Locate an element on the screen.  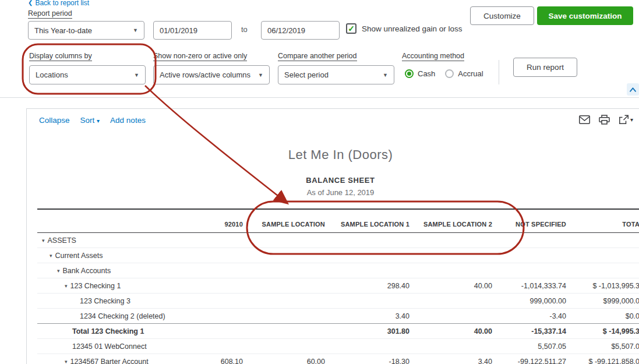
back-link: ❮ Back to report list is located at coordinates (58, 3).